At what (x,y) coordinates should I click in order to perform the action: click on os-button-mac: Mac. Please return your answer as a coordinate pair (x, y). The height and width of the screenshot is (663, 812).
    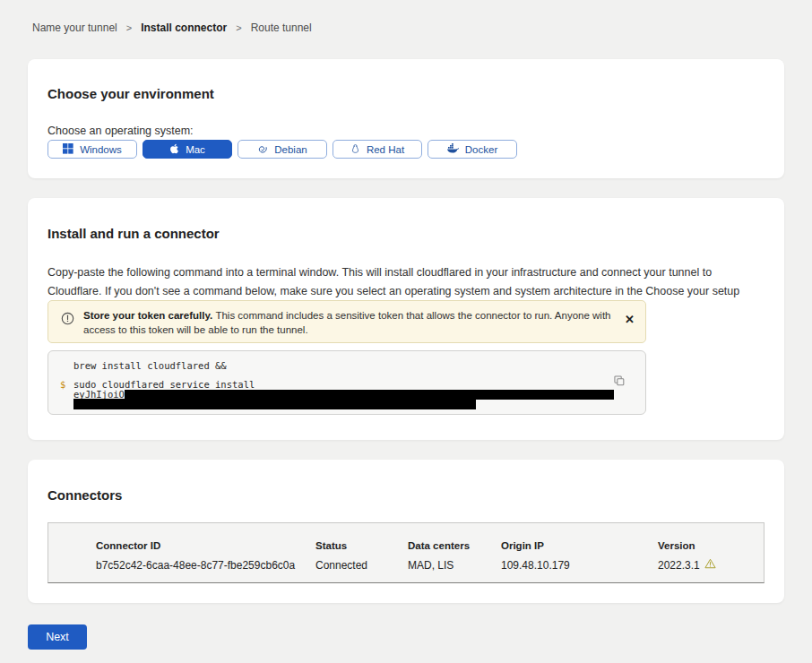
    Looking at the image, I should click on (187, 149).